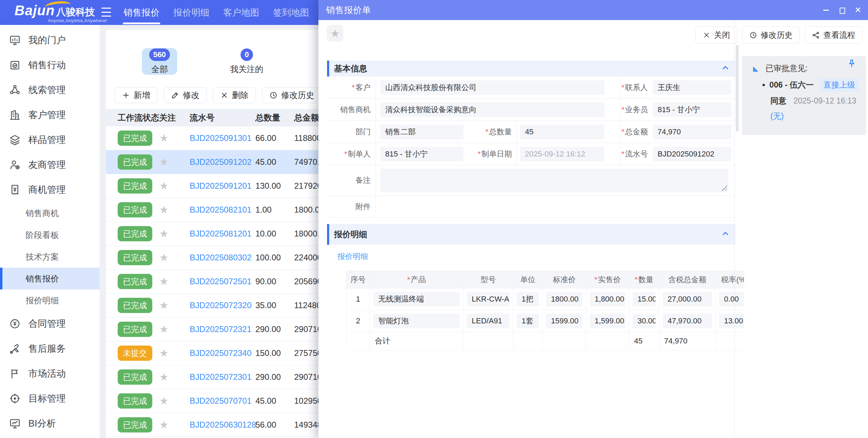  Describe the element at coordinates (833, 35) in the screenshot. I see `查看流程-button: 查看流程` at that location.